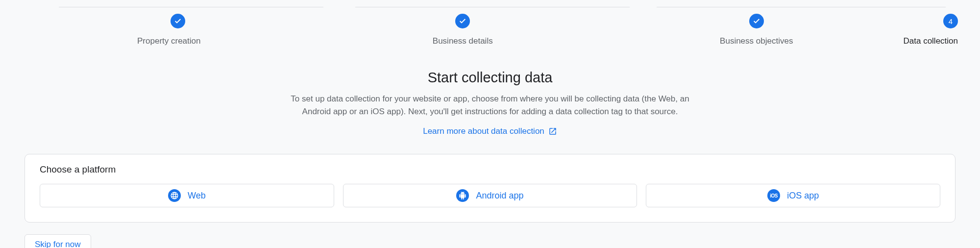 Image resolution: width=980 pixels, height=248 pixels. I want to click on card-title: Choose a platform, so click(490, 170).